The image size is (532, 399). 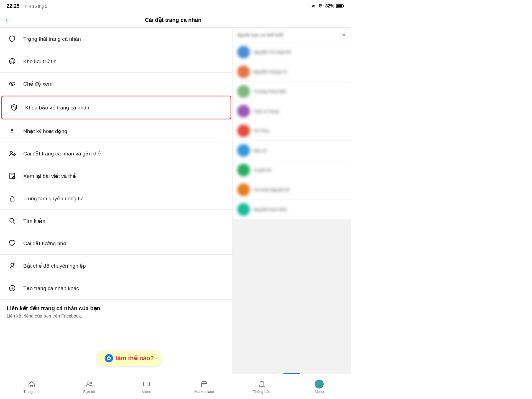 What do you see at coordinates (319, 384) in the screenshot?
I see `menu-avatar` at bounding box center [319, 384].